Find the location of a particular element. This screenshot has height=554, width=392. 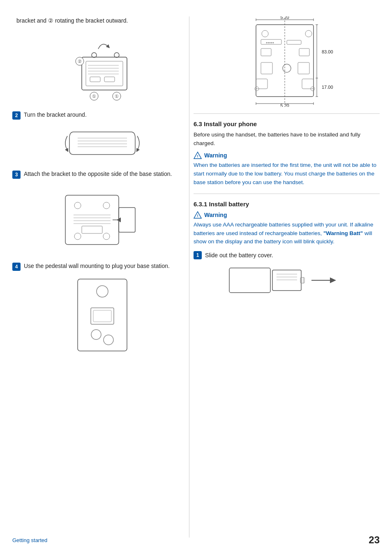

step-2-text: Turn the bracket around. is located at coordinates (55, 115).